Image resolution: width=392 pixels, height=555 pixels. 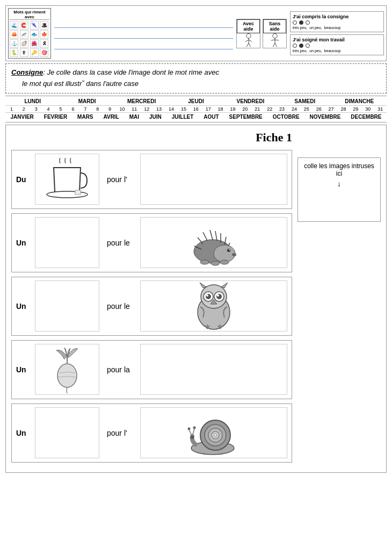 I want to click on icon-8: 🍁, so click(x=44, y=34).